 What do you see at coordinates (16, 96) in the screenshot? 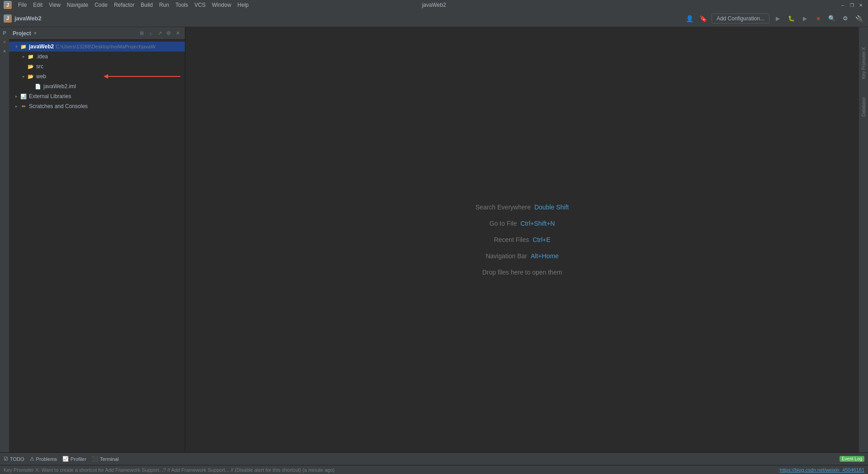
I see `extlibs-chevron` at bounding box center [16, 96].